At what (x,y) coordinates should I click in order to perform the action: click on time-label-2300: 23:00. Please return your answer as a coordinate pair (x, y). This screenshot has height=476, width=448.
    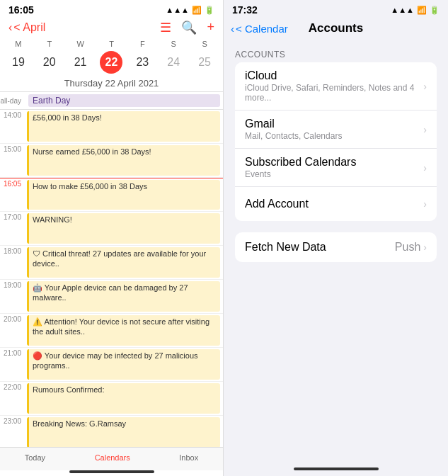
    Looking at the image, I should click on (13, 431).